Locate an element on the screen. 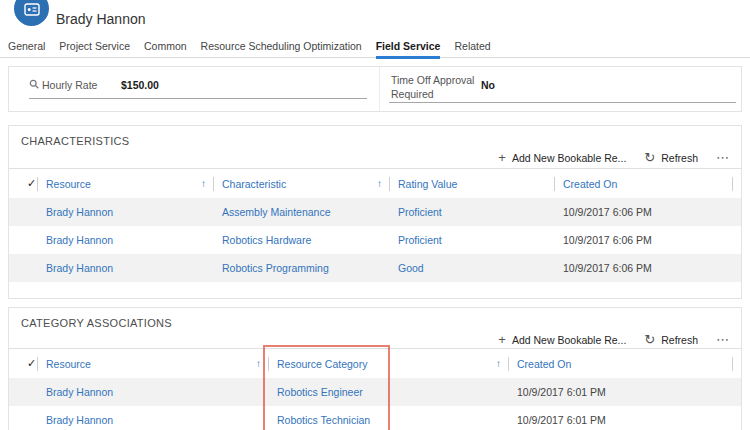 This screenshot has height=430, width=750. time-off-approval-value: No is located at coordinates (488, 85).